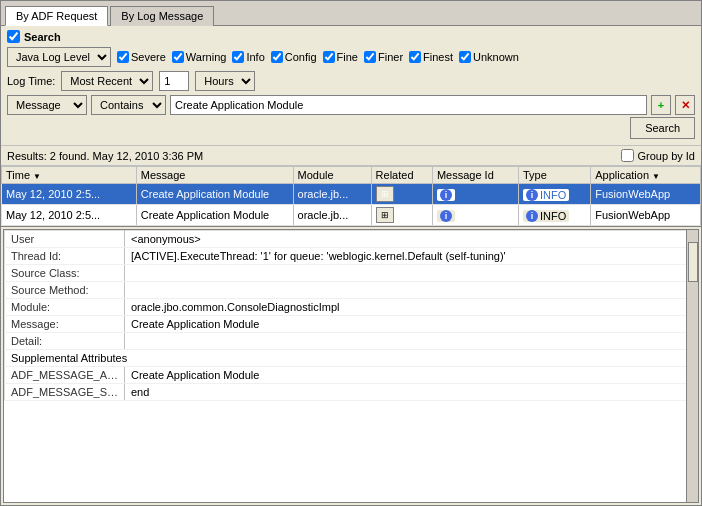 Image resolution: width=702 pixels, height=506 pixels. What do you see at coordinates (351, 156) in the screenshot?
I see `results-header: Results: 2 found. May 12, 2010 3:36 PM G…` at bounding box center [351, 156].